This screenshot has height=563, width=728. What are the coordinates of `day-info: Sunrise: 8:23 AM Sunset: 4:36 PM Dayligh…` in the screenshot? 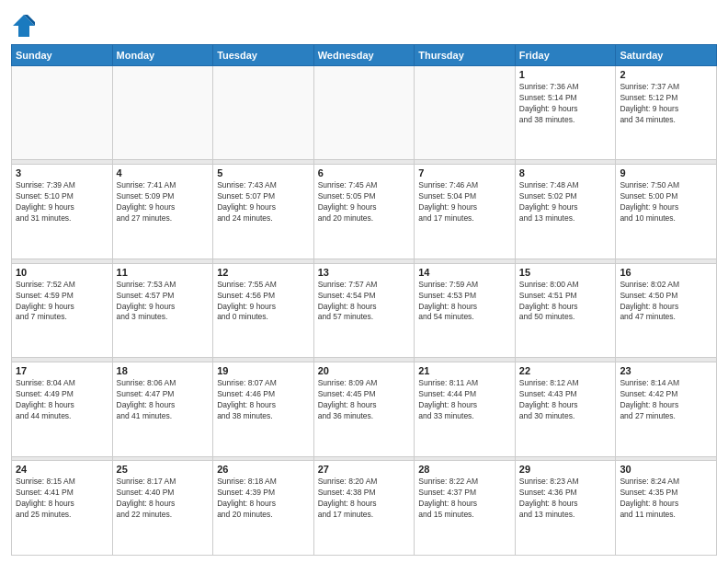 It's located at (566, 499).